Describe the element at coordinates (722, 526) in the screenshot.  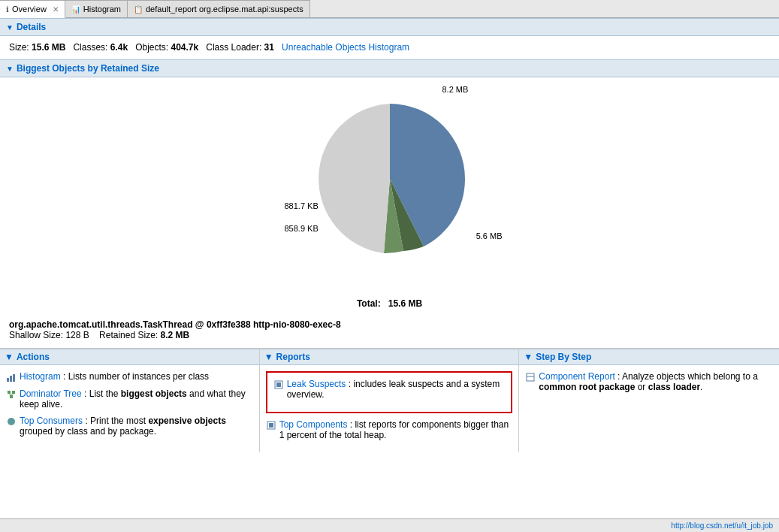
I see `status-url: http://blog.csdn.net/u/it_job.job` at that location.